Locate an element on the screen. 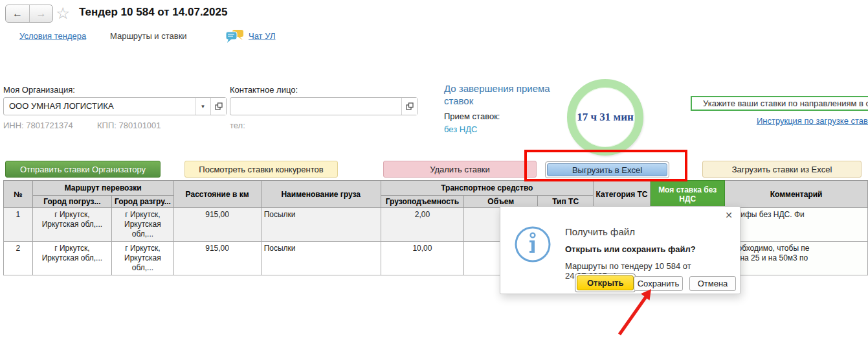 This screenshot has height=337, width=868. send-rates-button: Отправить ставки Организатору is located at coordinates (83, 169).